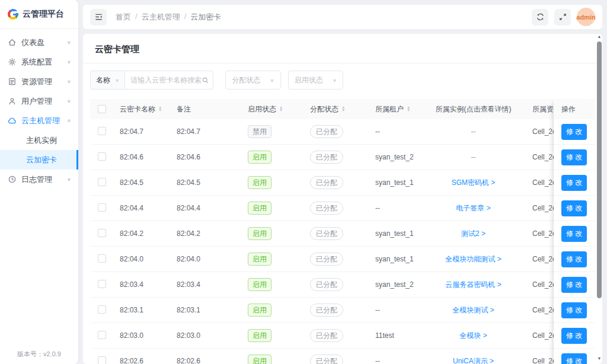 The width and height of the screenshot is (607, 364). Describe the element at coordinates (395, 336) in the screenshot. I see `tenant-cell: 11test` at that location.